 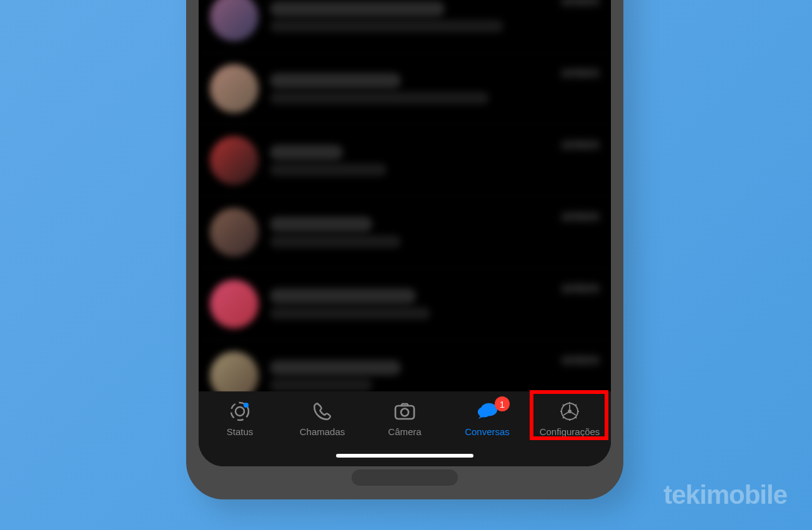 I want to click on tab-camera-label: Câmera, so click(x=405, y=432).